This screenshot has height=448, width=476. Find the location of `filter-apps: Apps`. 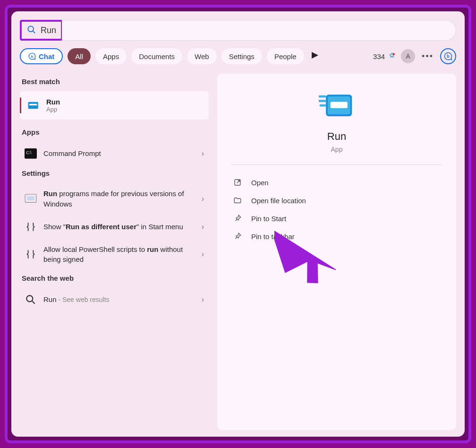

filter-apps: Apps is located at coordinates (111, 56).